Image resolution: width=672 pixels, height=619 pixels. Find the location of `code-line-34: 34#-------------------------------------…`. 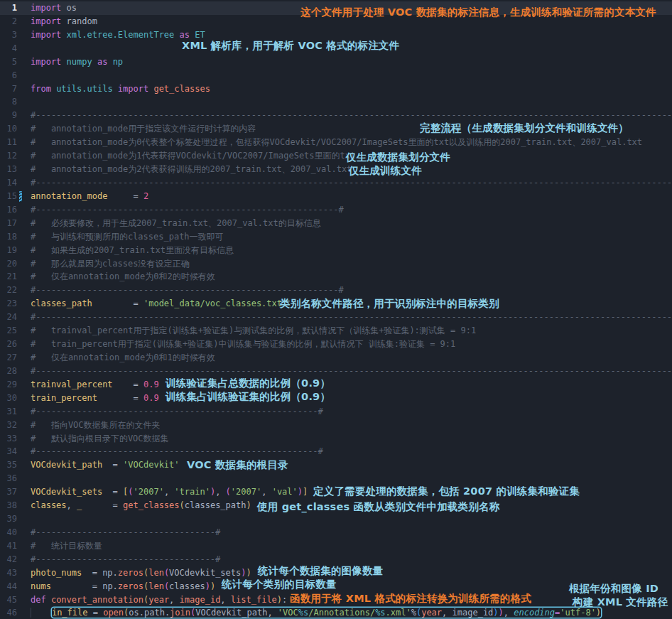

code-line-34: 34#-------------------------------------… is located at coordinates (336, 452).